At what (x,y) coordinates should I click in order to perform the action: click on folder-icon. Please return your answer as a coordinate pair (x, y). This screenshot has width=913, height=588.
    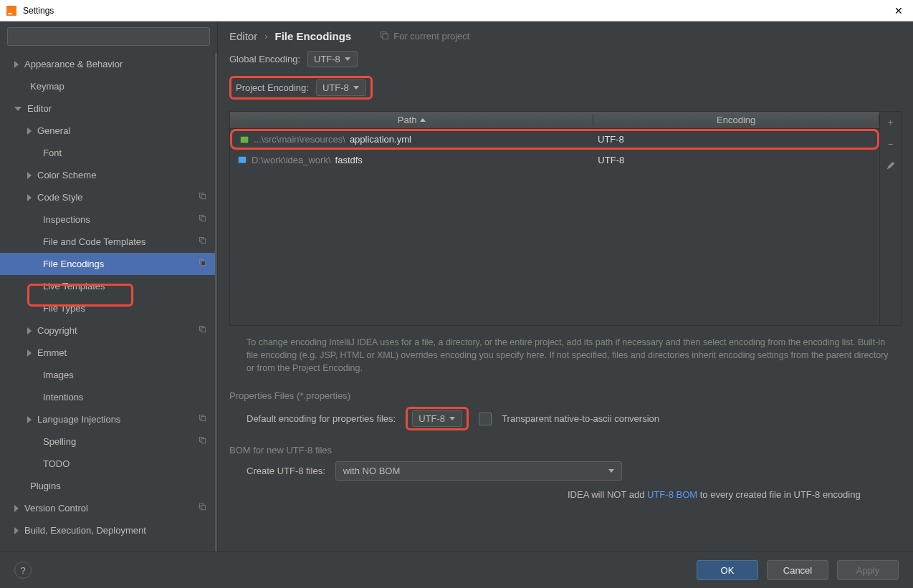
    Looking at the image, I should click on (242, 160).